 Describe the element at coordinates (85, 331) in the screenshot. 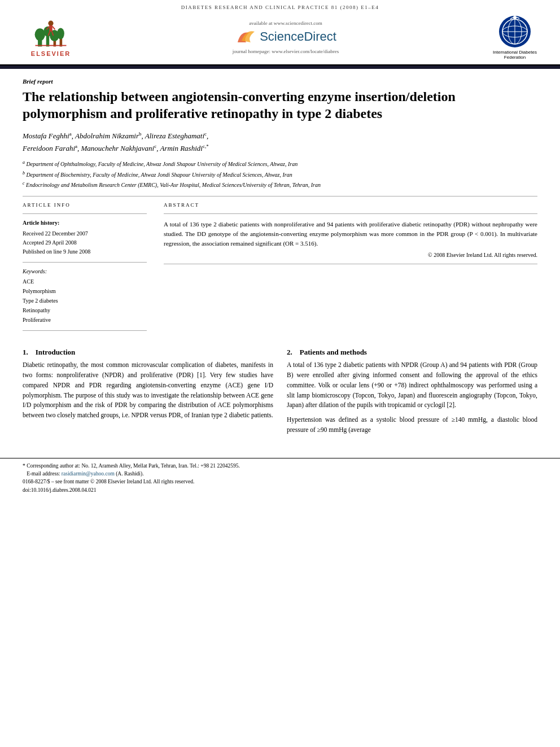

I see `divider-info-bot` at that location.